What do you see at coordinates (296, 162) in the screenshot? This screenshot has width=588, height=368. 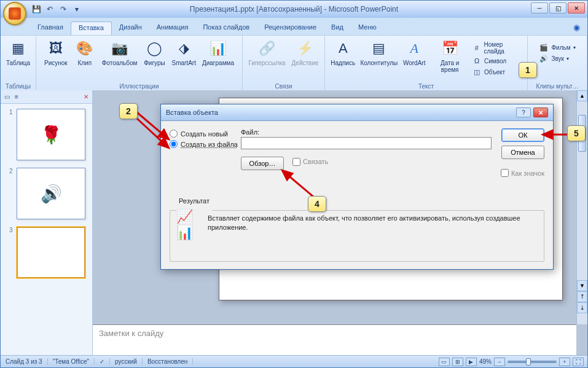 I see `link-checkbox-input` at bounding box center [296, 162].